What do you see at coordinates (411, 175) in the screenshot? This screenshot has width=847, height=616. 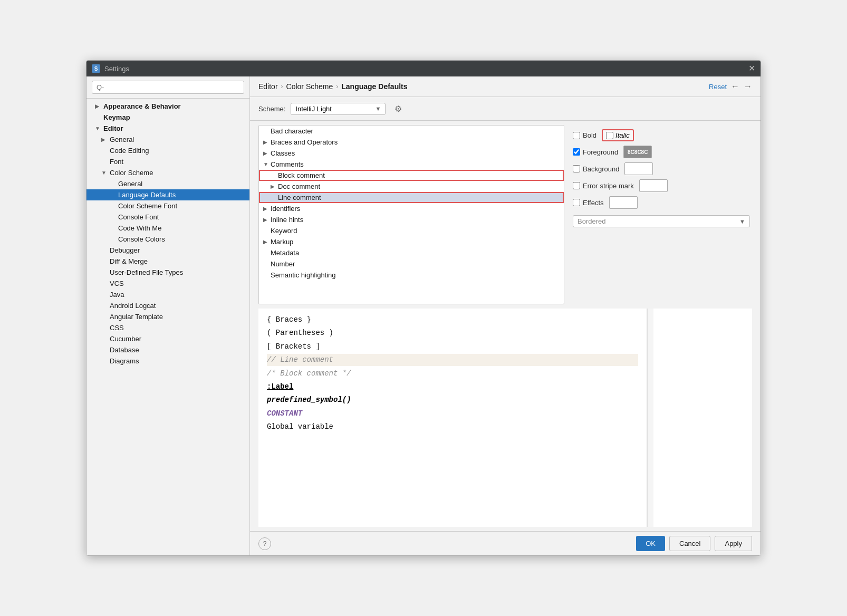 I see `tree-item-block-comment: Block comment` at bounding box center [411, 175].